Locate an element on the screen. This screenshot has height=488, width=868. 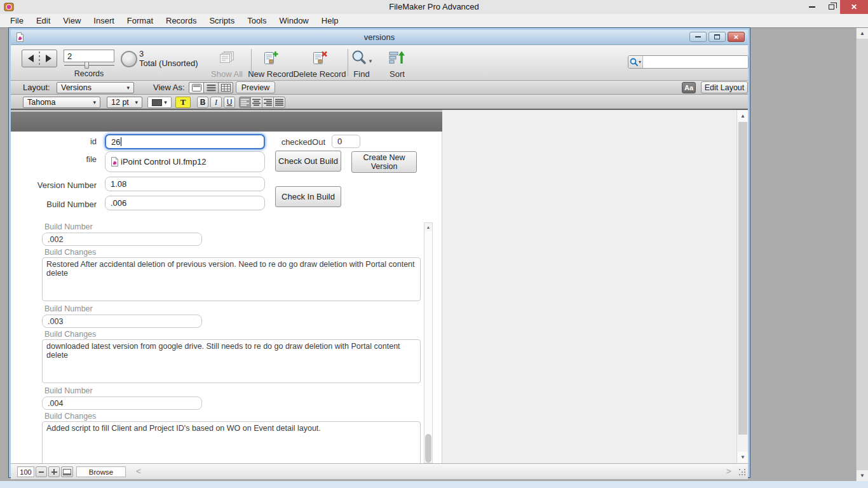
document-titlebar: versions ✕ is located at coordinates (379, 37).